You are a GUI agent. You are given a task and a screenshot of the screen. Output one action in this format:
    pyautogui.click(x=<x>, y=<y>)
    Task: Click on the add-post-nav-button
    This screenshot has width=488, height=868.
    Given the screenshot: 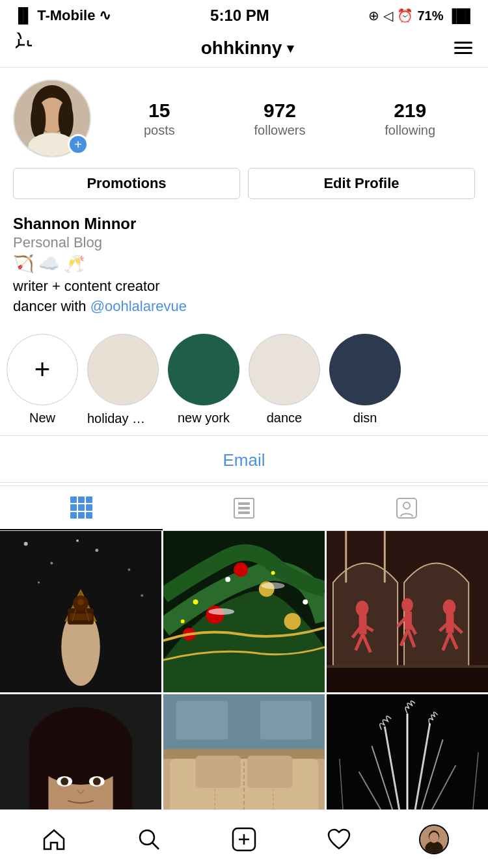 What is the action you would take?
    pyautogui.click(x=244, y=839)
    